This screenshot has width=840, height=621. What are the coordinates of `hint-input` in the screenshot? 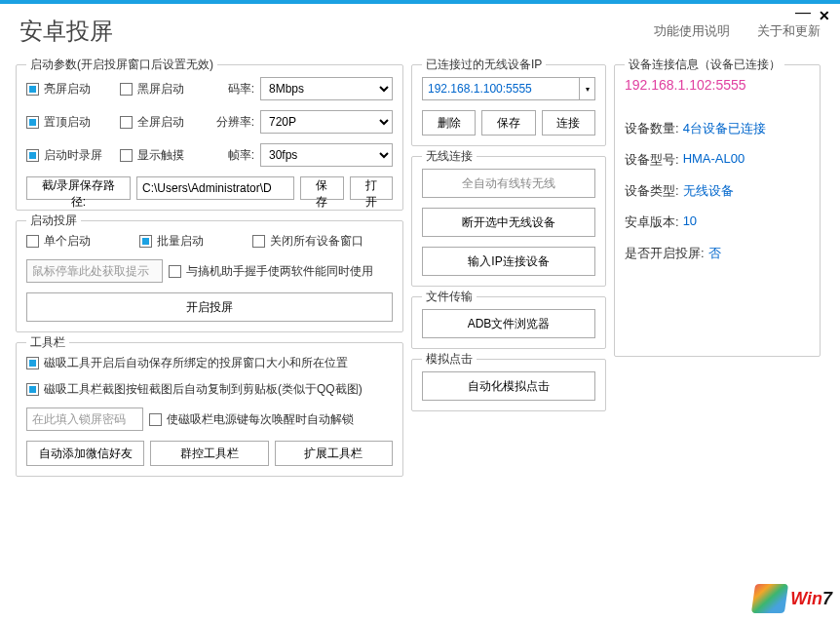 It's located at (95, 271).